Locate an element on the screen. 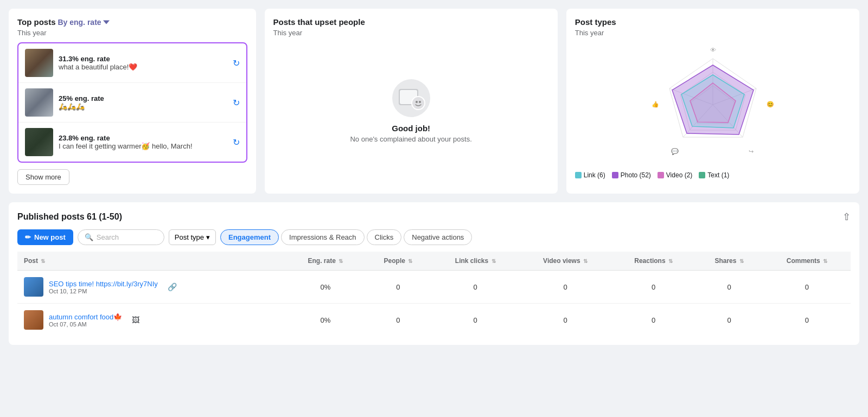 The height and width of the screenshot is (417, 868). top-posts-title: Top posts is located at coordinates (37, 22).